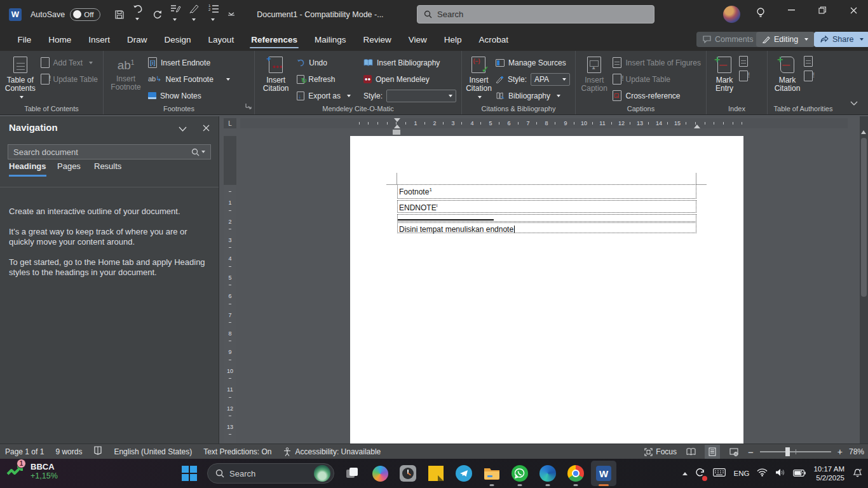 The height and width of the screenshot is (488, 868). What do you see at coordinates (397, 120) in the screenshot?
I see `first-line-indent-marker` at bounding box center [397, 120].